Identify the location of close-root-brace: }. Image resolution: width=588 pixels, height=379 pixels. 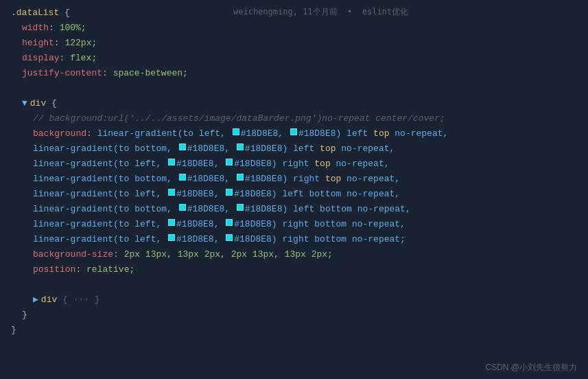
(14, 330).